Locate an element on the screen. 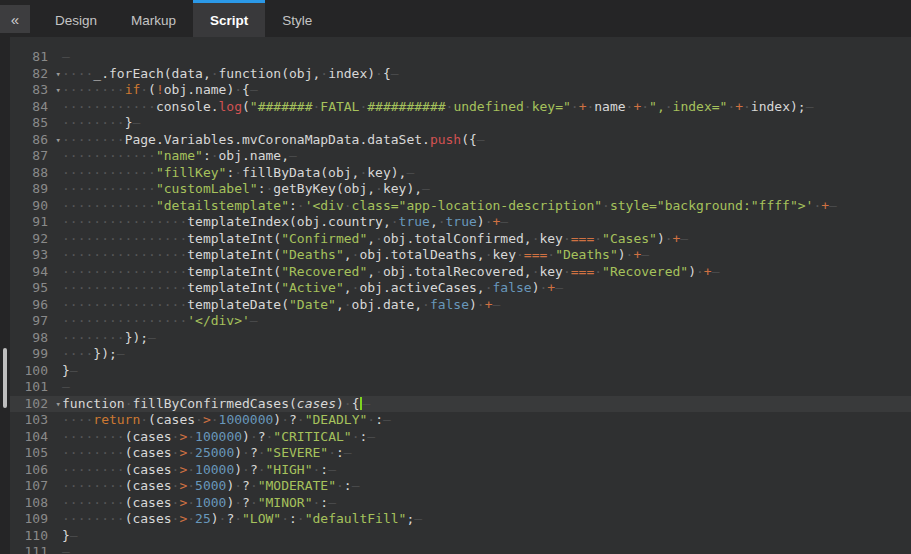 The image size is (911, 554). line-number: 102 is located at coordinates (36, 404).